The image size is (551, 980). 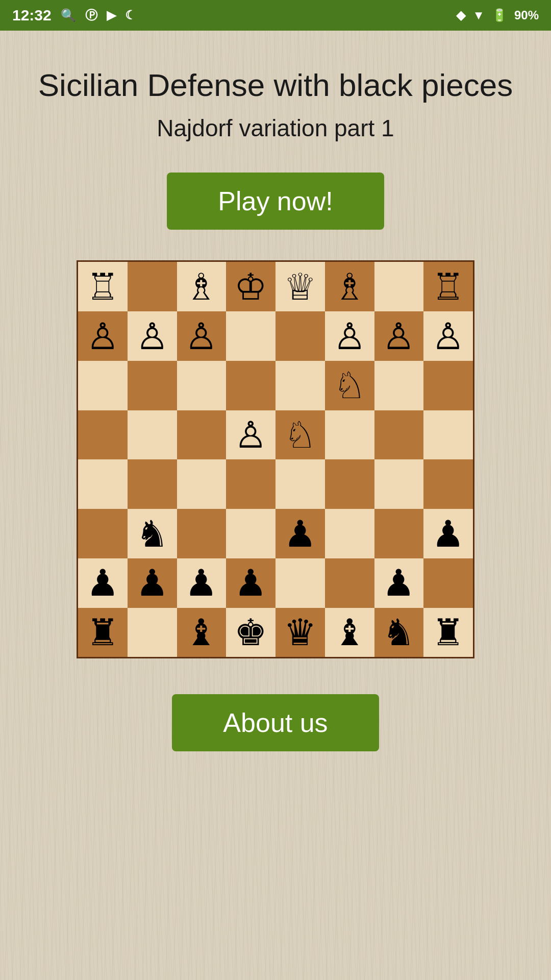 I want to click on signal-icon: ◆, so click(x=461, y=15).